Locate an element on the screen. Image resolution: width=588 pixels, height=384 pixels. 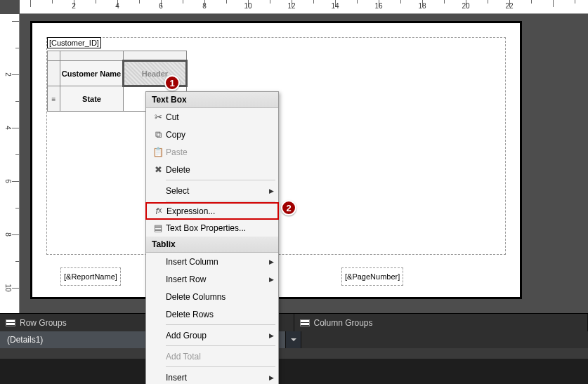
cut-icon: ✂ is located at coordinates (158, 117).